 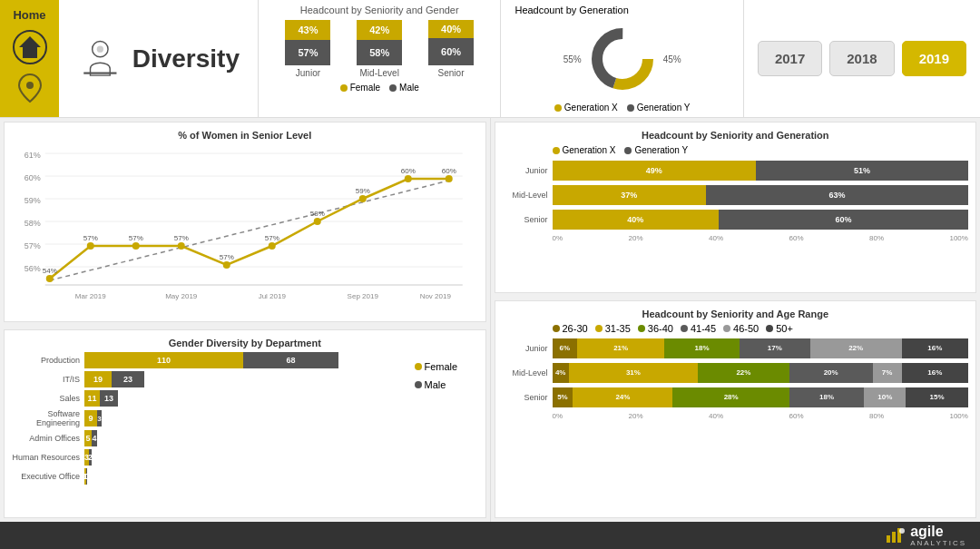 I want to click on genY-legend-item: Generation Y, so click(x=659, y=107).